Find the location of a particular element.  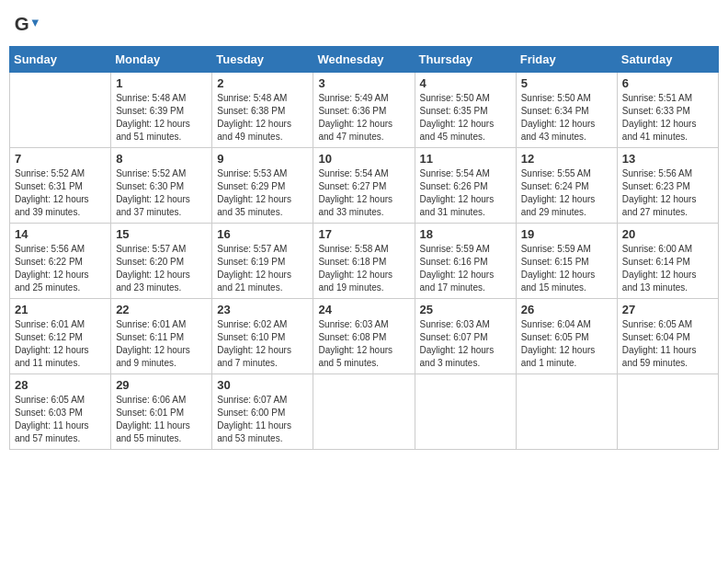

svg-text: G is located at coordinates (22, 24).